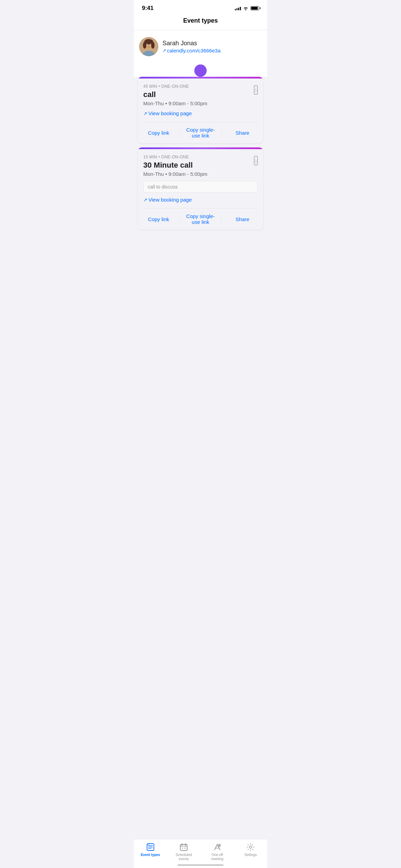 The height and width of the screenshot is (868, 401). I want to click on event-card-2-meta: 15 MIN • ONE-ON-ONE, so click(200, 157).